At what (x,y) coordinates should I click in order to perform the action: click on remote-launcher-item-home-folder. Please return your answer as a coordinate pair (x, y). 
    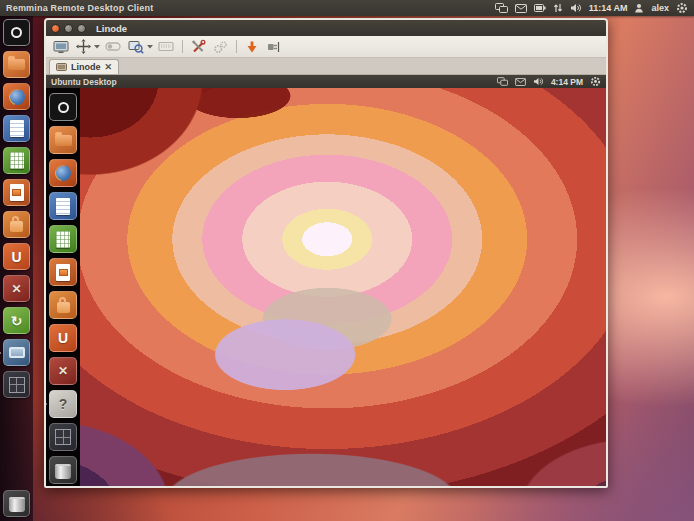
    Looking at the image, I should click on (63, 140).